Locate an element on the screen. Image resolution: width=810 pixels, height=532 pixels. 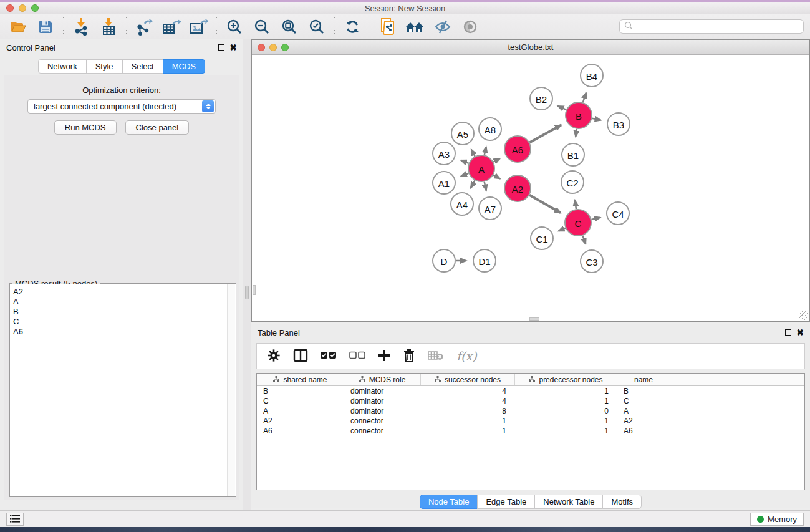
graph-node-A7: A7 is located at coordinates (490, 208).